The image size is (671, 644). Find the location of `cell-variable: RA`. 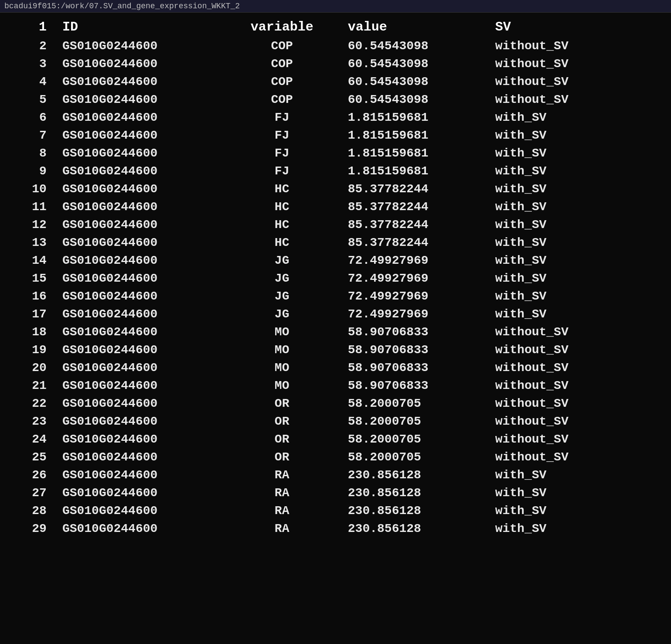

cell-variable: RA is located at coordinates (282, 475).